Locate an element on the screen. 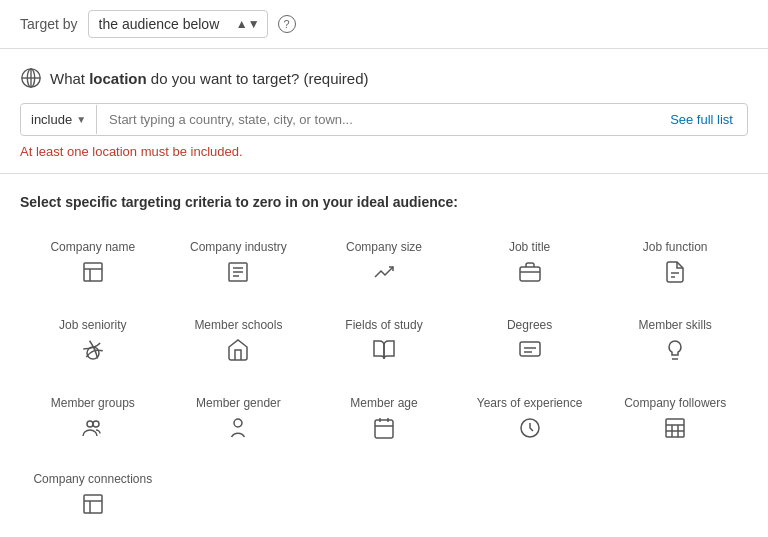 The image size is (768, 537). include-button: include ▼ is located at coordinates (59, 120).